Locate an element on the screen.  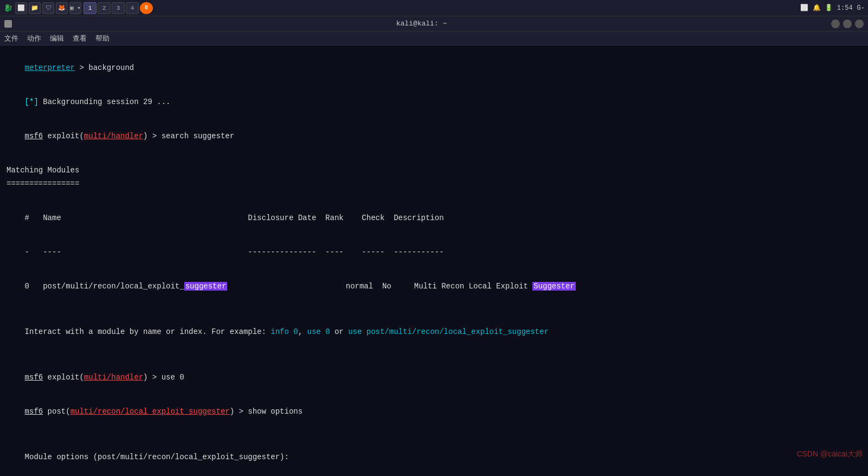
menu-view: 查看 is located at coordinates (80, 38).